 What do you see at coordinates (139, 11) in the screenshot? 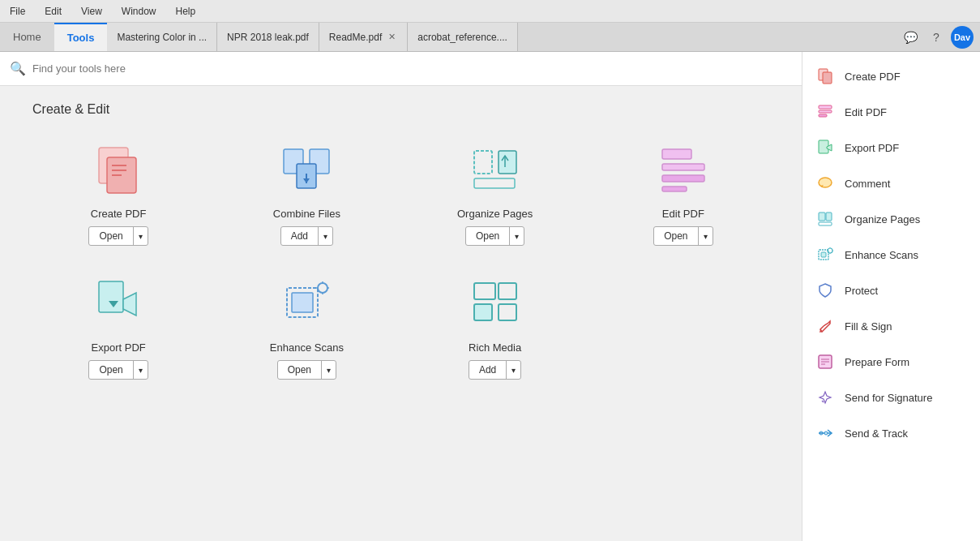
I see `menu-window: Window` at bounding box center [139, 11].